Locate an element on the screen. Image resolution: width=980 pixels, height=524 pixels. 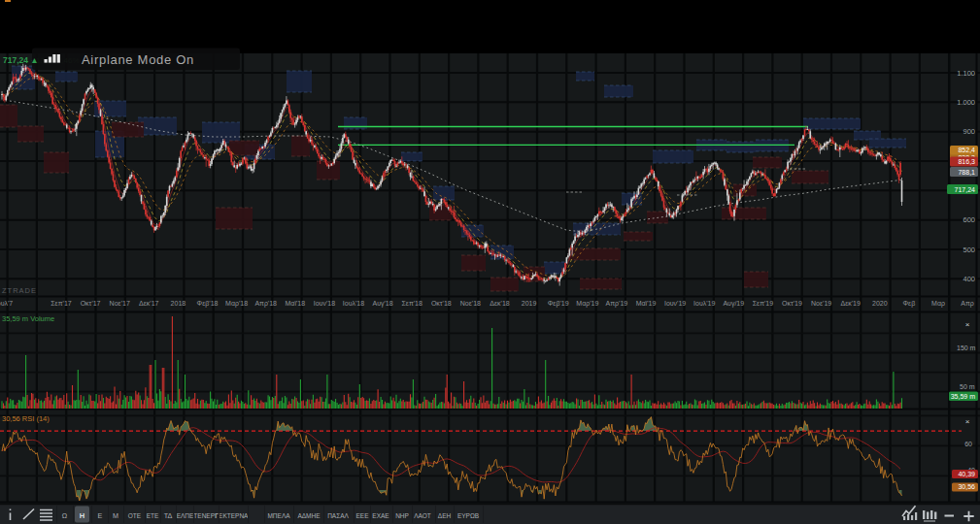
svg-text: Νοε'19 is located at coordinates (822, 303).